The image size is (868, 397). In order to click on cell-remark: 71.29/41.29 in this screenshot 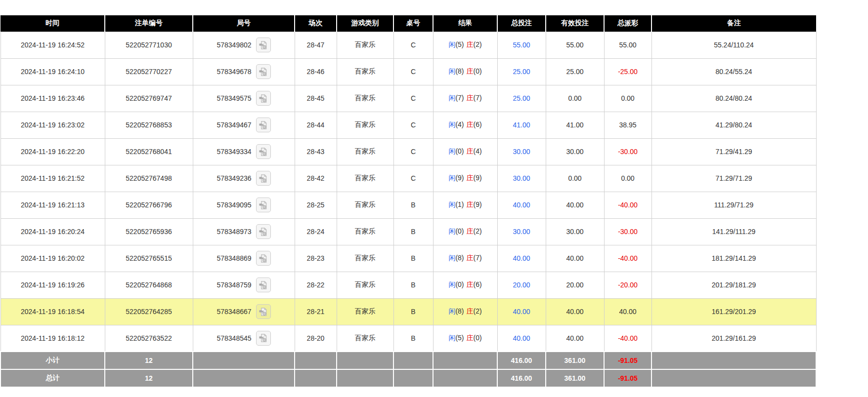, I will do `click(734, 152)`.